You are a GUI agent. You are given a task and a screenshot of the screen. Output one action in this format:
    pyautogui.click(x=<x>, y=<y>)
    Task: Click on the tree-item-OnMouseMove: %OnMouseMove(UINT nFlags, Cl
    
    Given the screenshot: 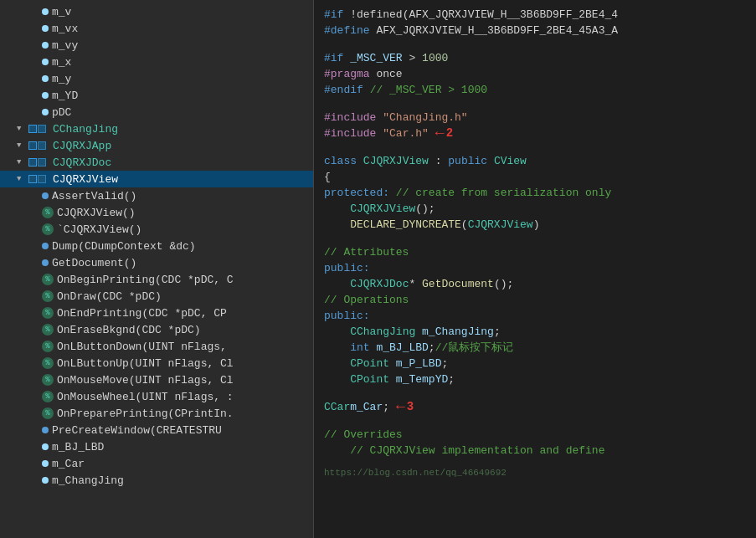 What is the action you would take?
    pyautogui.click(x=157, y=380)
    